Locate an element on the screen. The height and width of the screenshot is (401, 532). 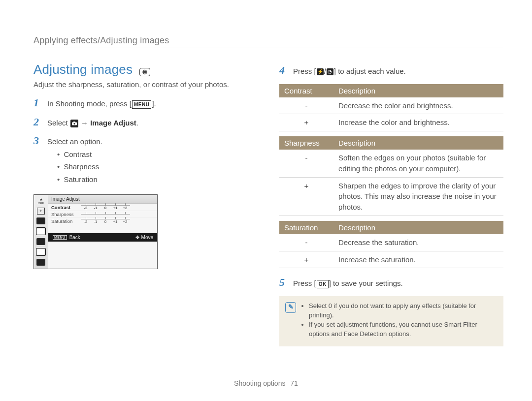
step-1-text-pre: In Shooting mode, press [ is located at coordinates (90, 103).